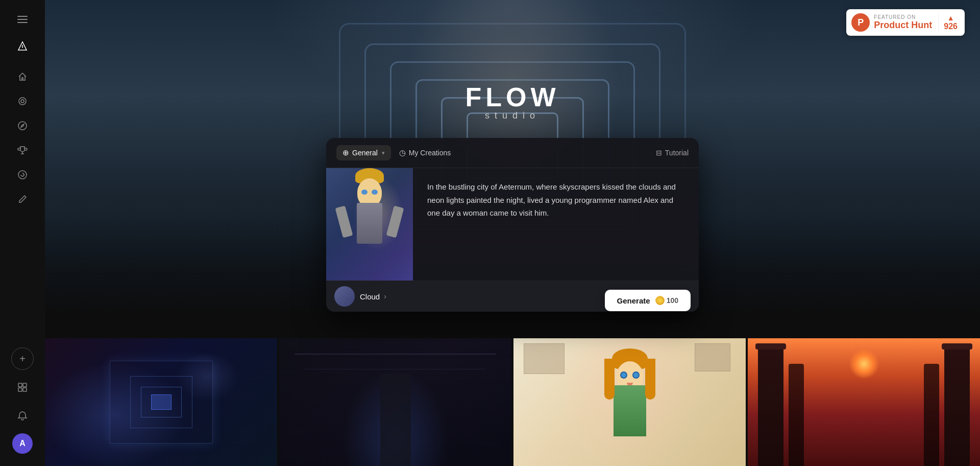  I want to click on menu-icon, so click(22, 19).